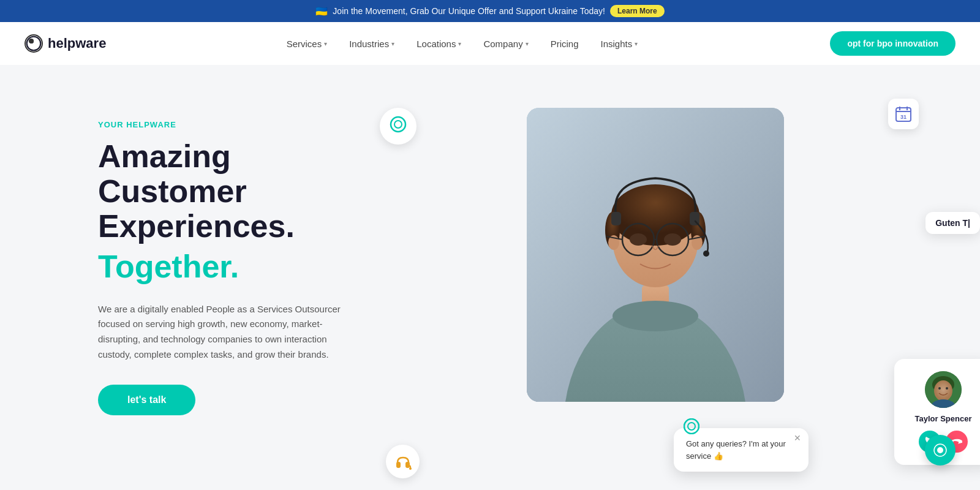  What do you see at coordinates (637, 11) in the screenshot?
I see `learn-more-button: Learn More` at bounding box center [637, 11].